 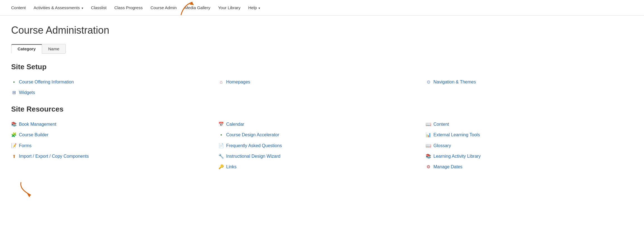 I want to click on page-title: Course Administration, so click(x=322, y=30).